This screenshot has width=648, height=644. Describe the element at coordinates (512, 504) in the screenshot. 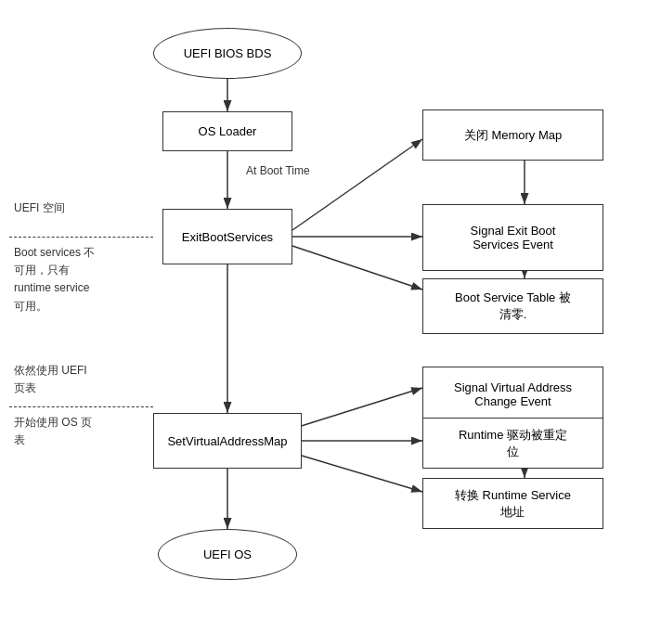

I see `convert-runtime-label: 转换 Runtime Service 地址` at that location.